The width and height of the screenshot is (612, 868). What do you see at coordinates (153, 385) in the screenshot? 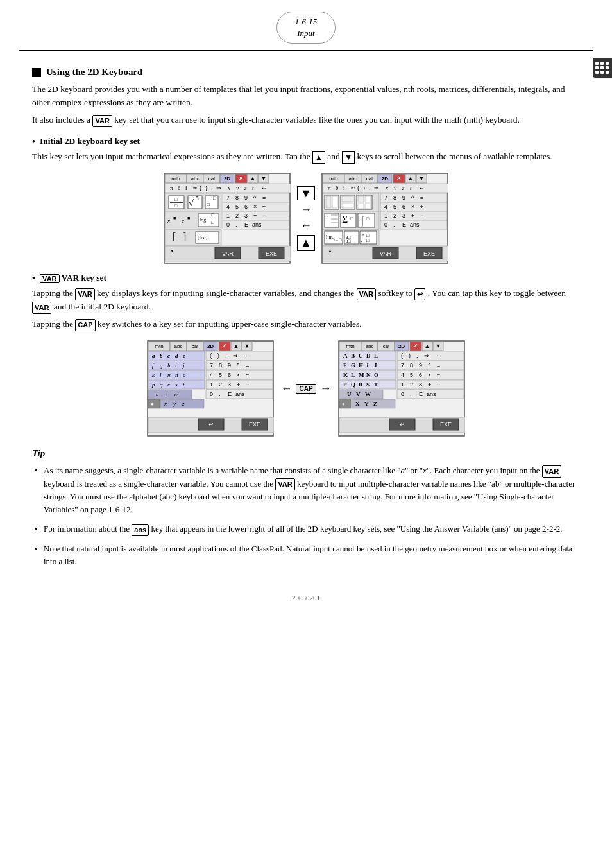
I see `svg-text: p` at bounding box center [153, 385].